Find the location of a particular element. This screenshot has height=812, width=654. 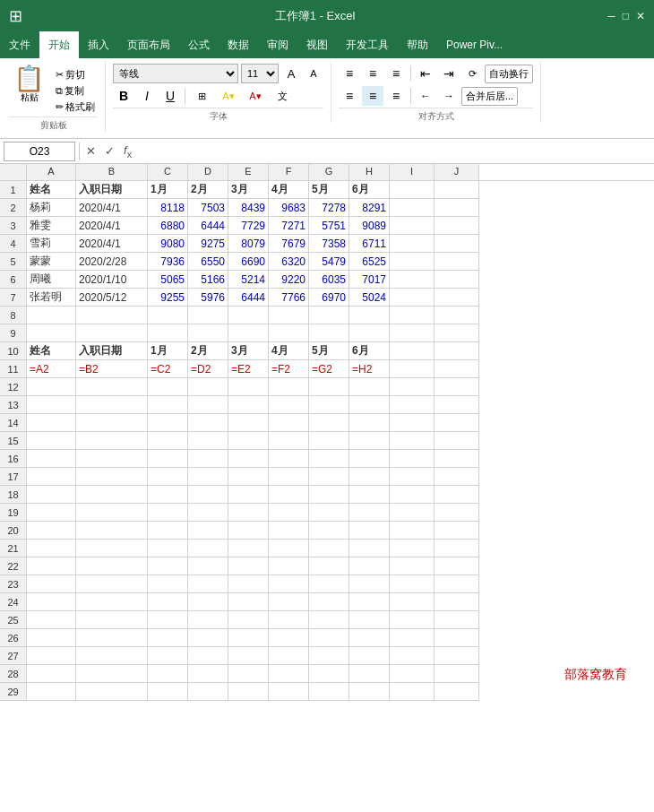

menu-item-review: 审阅 is located at coordinates (278, 45).